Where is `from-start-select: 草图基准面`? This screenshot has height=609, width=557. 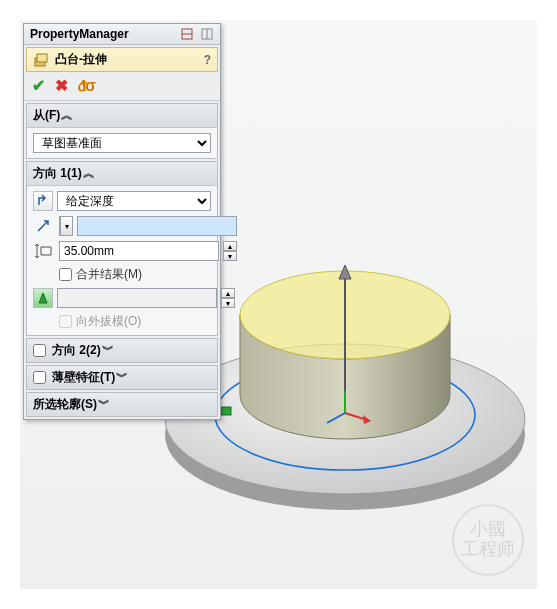
from-start-select: 草图基准面 is located at coordinates (122, 143).